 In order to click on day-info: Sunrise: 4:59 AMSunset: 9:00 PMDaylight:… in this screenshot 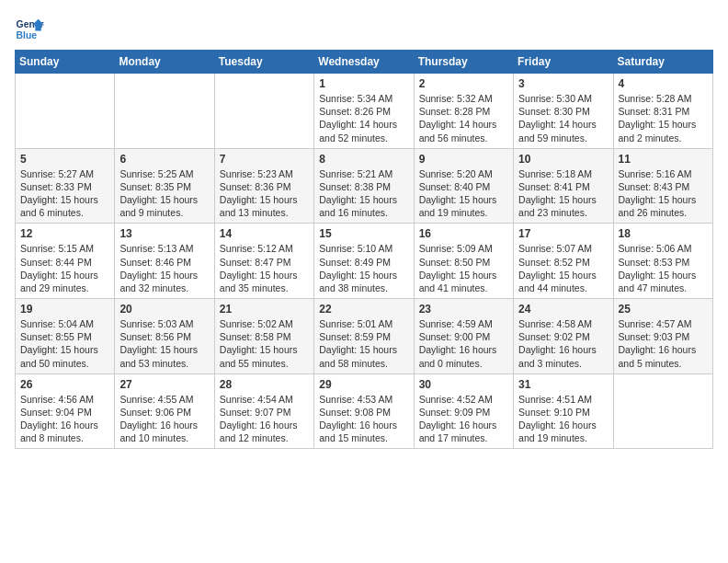, I will do `click(463, 344)`.